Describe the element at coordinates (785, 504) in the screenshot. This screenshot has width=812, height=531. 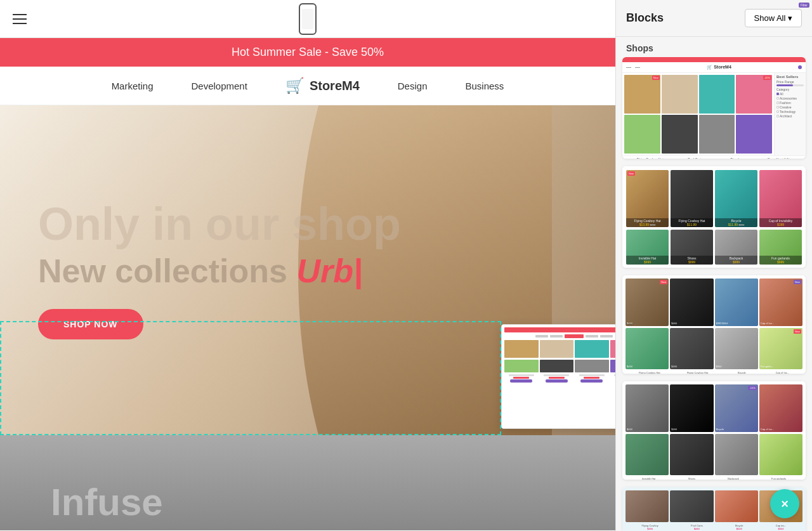
I see `close-button: ×` at that location.